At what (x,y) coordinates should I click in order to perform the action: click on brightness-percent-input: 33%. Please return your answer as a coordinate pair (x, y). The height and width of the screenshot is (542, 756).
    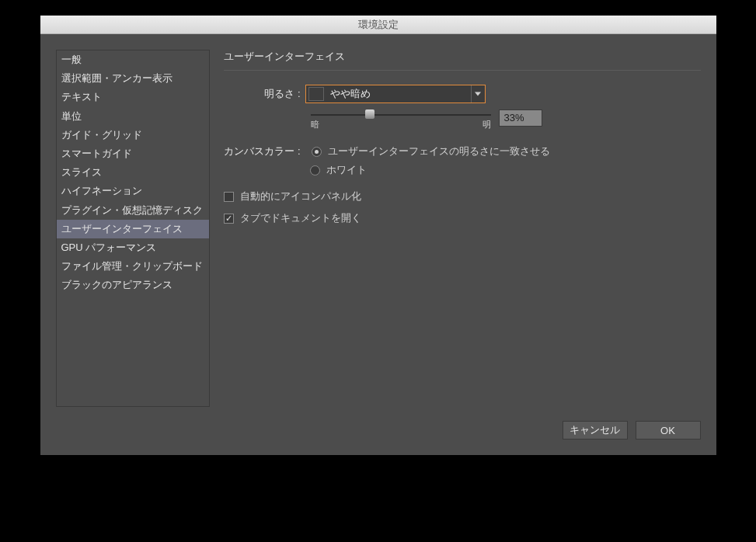
    Looking at the image, I should click on (521, 118).